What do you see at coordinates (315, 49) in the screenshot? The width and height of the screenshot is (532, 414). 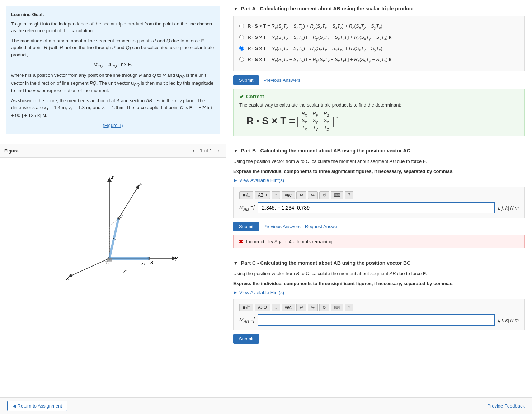 I see `choice-3-text: R · S × T = Rx(SyTz − SzTy) − Ry(SzTx − …` at bounding box center [315, 49].